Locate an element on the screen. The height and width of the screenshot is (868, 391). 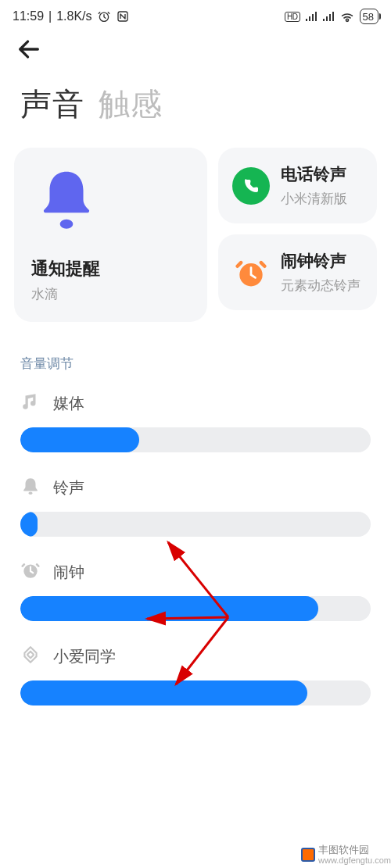
battery-icon: 58 is located at coordinates (369, 16).